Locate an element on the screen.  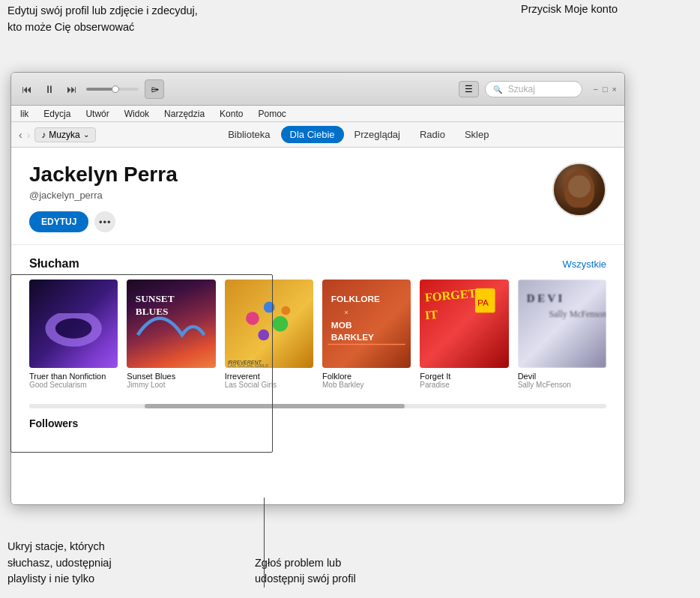
play-pause-button: ⏸ is located at coordinates (49, 89).